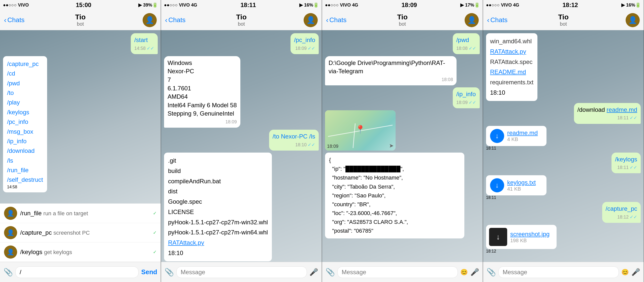  What do you see at coordinates (14, 20) in the screenshot?
I see `back-button-1: ‹ Chats` at bounding box center [14, 20].